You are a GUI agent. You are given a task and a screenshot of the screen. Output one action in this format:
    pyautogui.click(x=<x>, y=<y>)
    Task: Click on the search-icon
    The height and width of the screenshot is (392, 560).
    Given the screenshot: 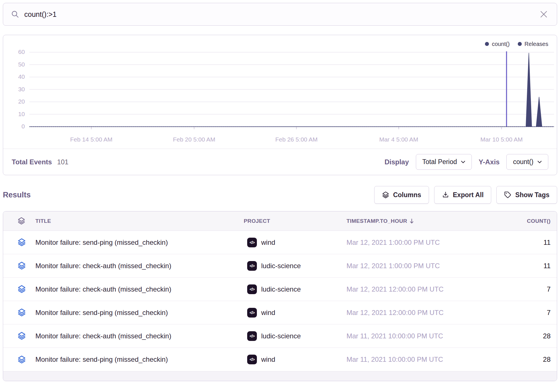 What is the action you would take?
    pyautogui.click(x=15, y=14)
    